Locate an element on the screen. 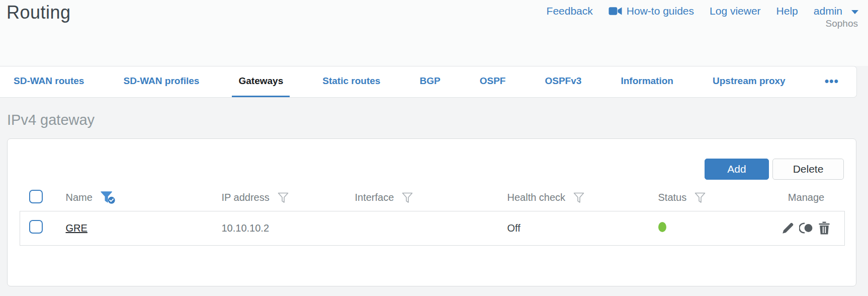 This screenshot has height=296, width=868. row-checkbox is located at coordinates (36, 227).